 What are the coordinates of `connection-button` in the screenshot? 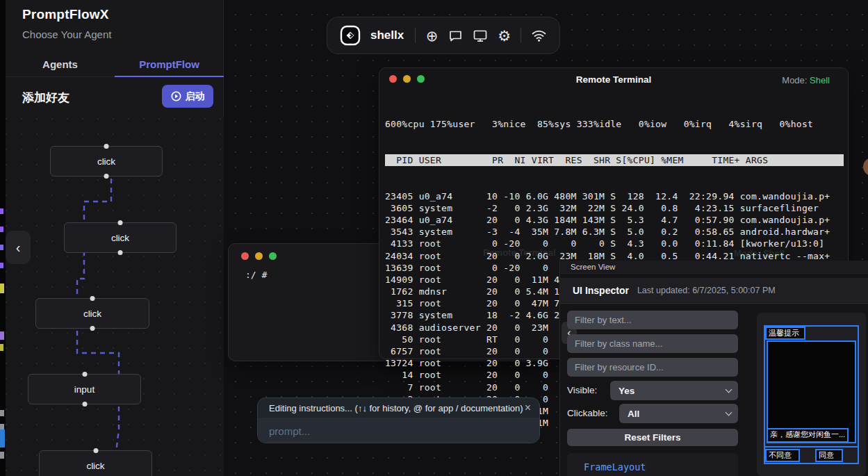 It's located at (539, 35).